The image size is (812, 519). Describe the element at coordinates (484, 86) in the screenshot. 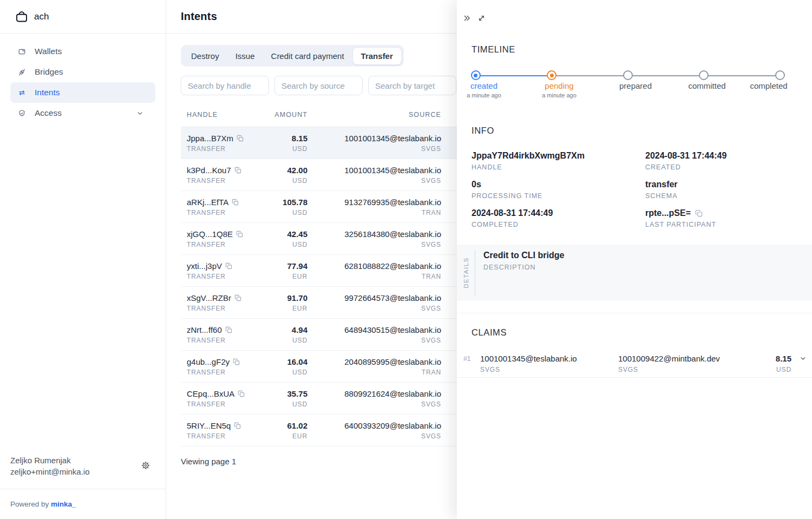

I see `timeline-step-label: created` at that location.